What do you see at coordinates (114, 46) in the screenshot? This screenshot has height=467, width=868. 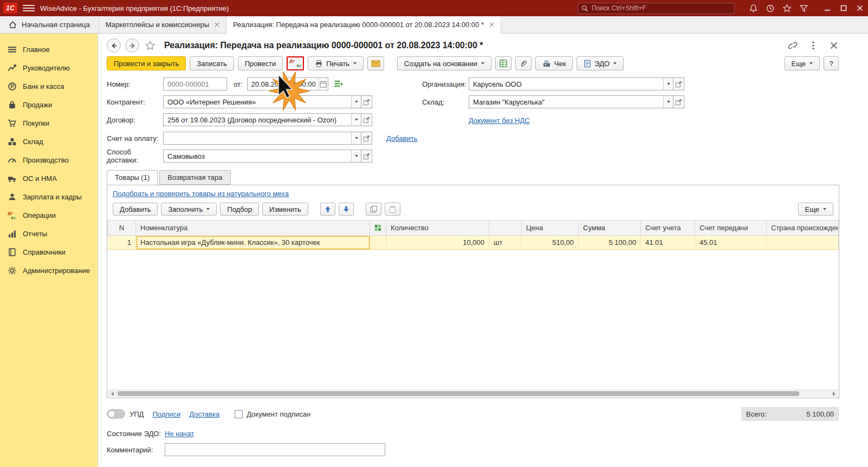 I see `back-button` at bounding box center [114, 46].